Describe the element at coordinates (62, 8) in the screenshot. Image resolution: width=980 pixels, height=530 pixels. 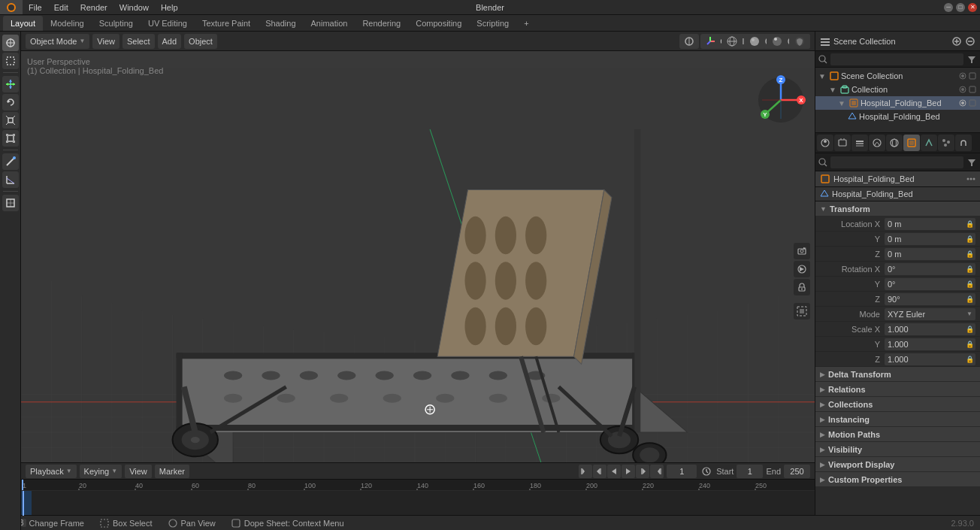
I see `menu-edit: Edit` at that location.